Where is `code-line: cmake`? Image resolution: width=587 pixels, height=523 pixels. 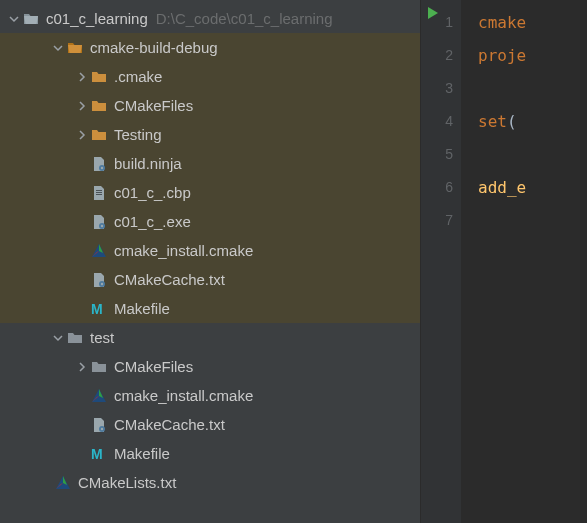
code-line: cmake is located at coordinates (532, 22).